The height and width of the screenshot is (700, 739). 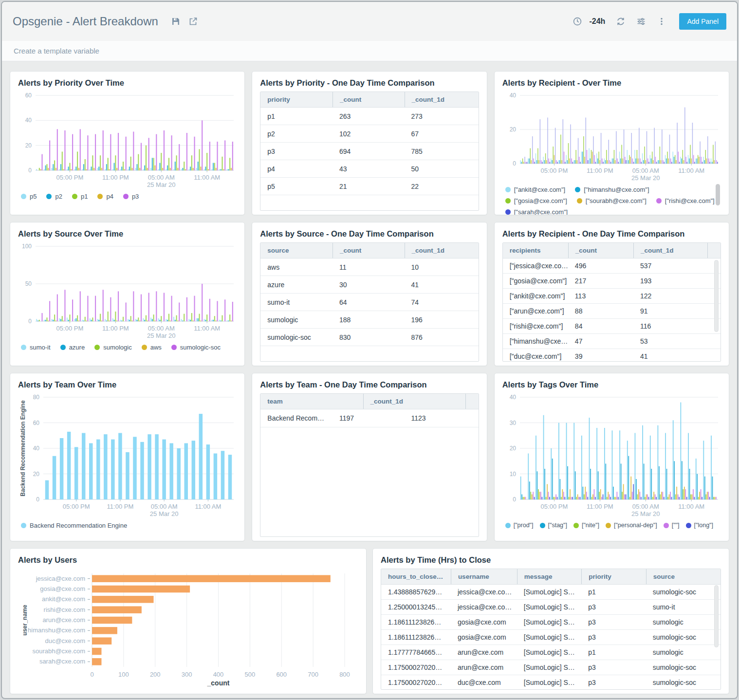 I want to click on legend-item: Backend Recommendation Engine, so click(x=74, y=526).